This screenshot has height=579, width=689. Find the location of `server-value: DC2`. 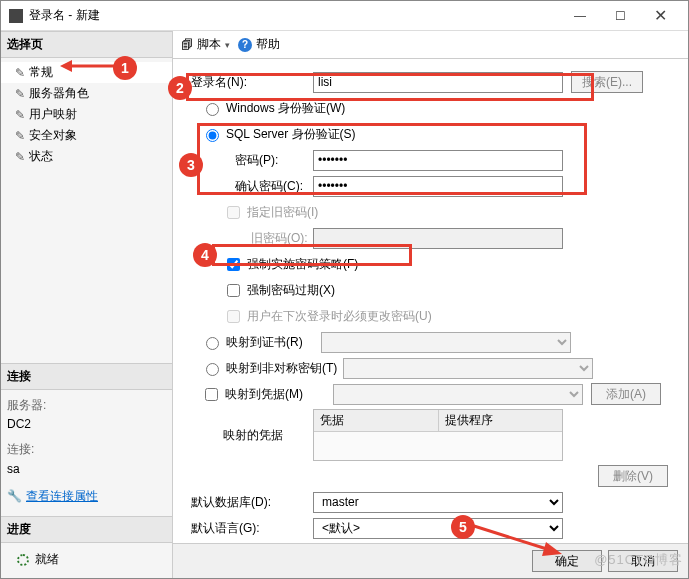

server-value: DC2 is located at coordinates (86, 424).